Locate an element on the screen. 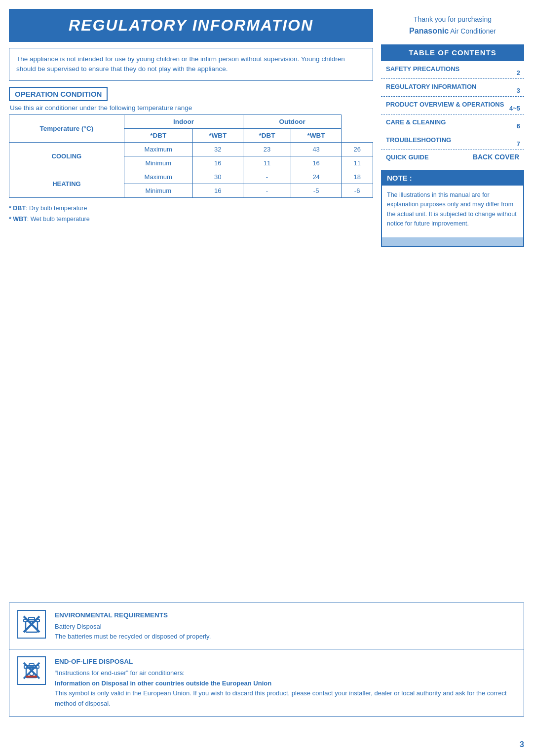 The image size is (533, 756). environmental-title: ENVIRONMENTAL REQUIREMENTS is located at coordinates (285, 615).